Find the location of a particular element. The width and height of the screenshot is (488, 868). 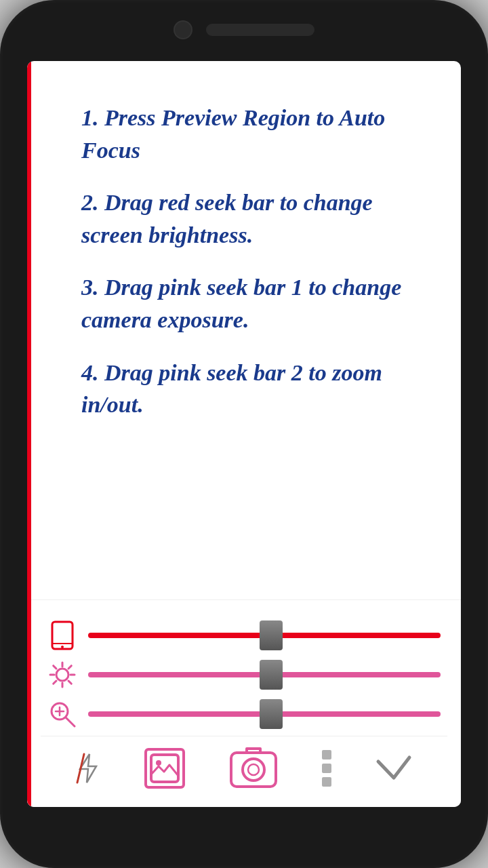

exposure-thumb is located at coordinates (271, 675).